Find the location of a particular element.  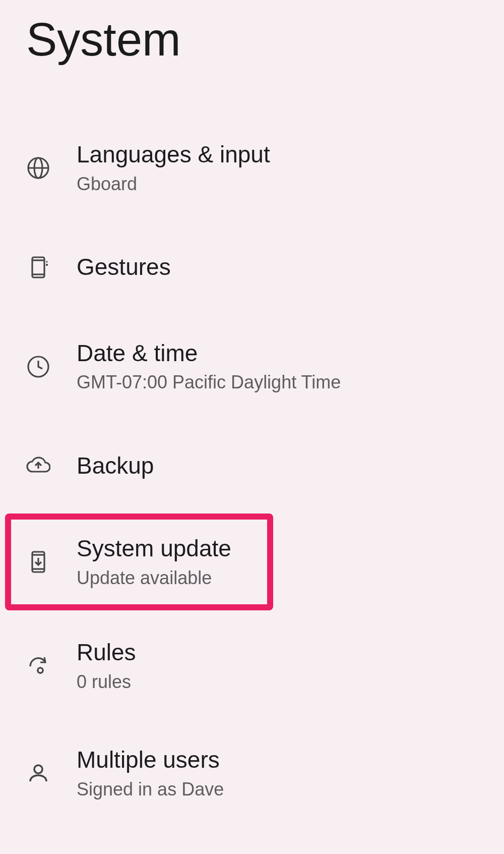

system-update-item: System update Update available is located at coordinates (139, 562).